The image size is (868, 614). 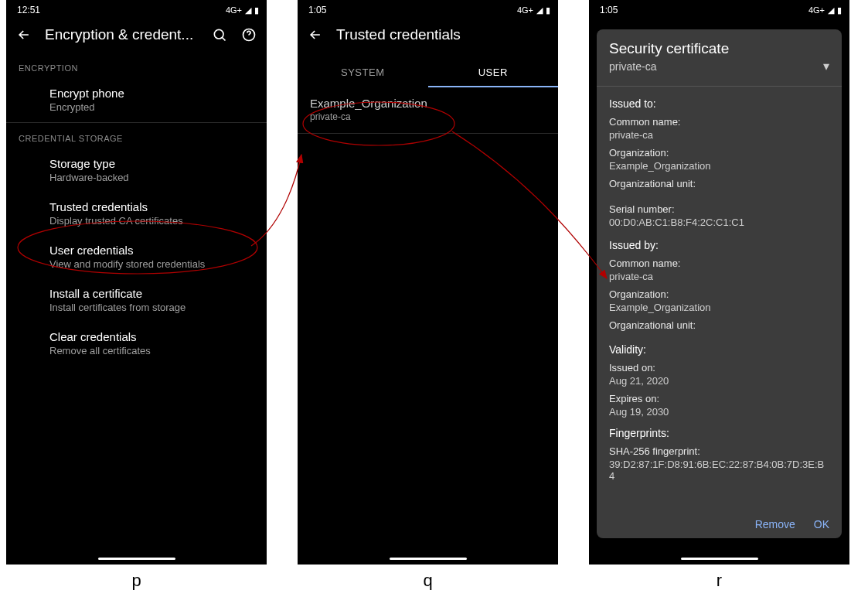 I want to click on item-label: Storage type, so click(x=151, y=164).